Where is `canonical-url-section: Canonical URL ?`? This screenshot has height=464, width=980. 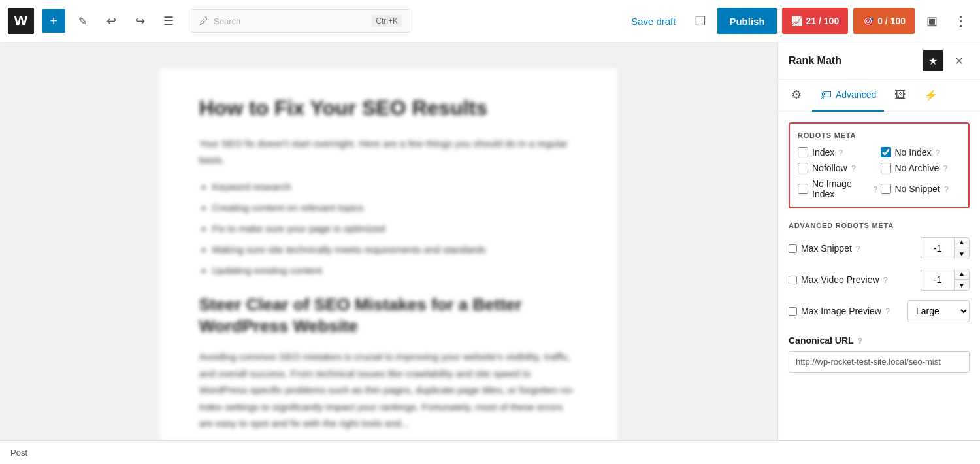
canonical-url-section: Canonical URL ? is located at coordinates (879, 354).